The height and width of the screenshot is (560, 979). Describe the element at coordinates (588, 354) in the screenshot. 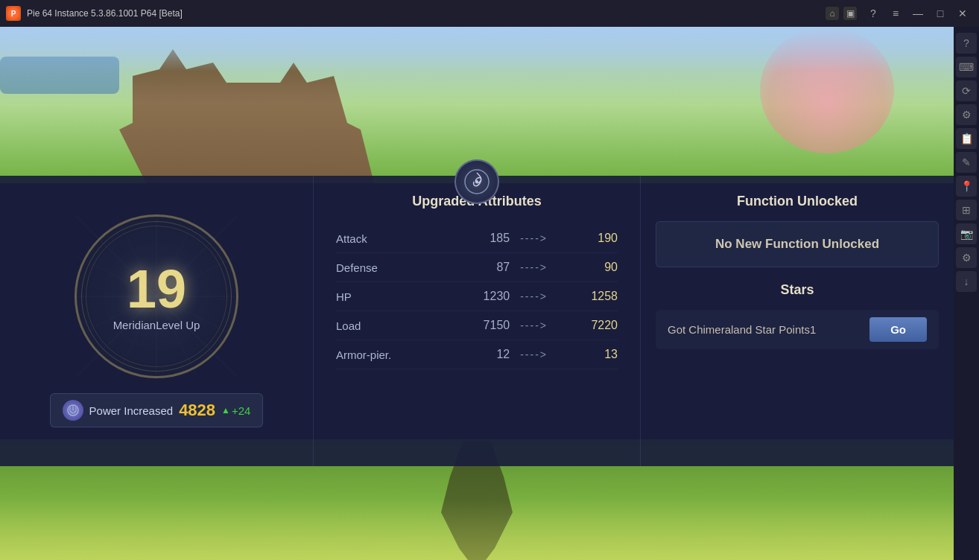

I see `attr-new-armor: 13` at that location.